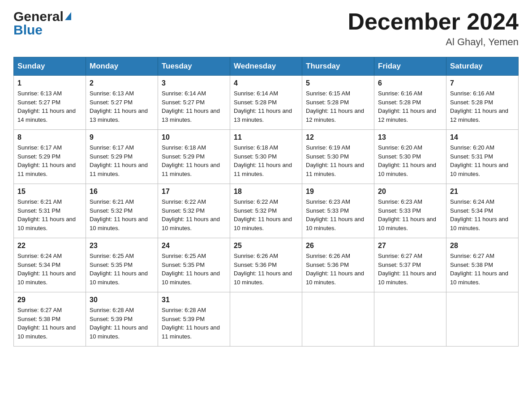 The image size is (532, 411). I want to click on day-info: Sunrise: 6:19 AMSunset: 5:30 PMDaylight:…, so click(335, 161).